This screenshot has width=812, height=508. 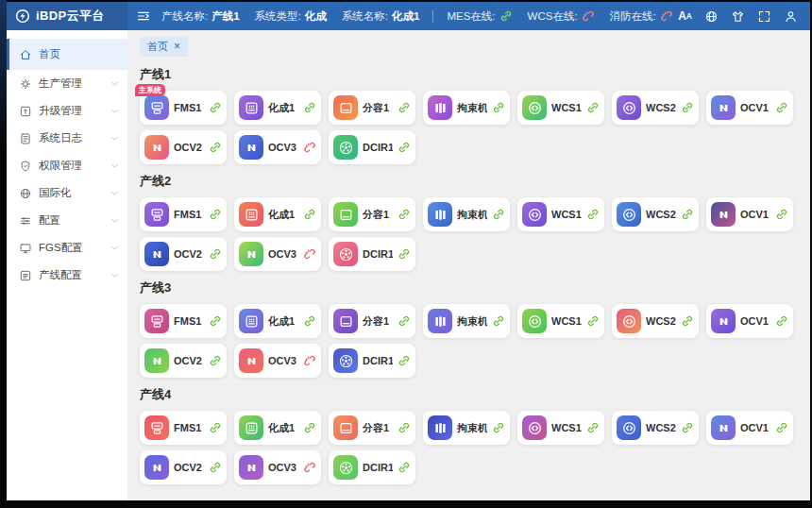 I want to click on sidebar-item-upgrade: 升级管理, so click(x=67, y=111).